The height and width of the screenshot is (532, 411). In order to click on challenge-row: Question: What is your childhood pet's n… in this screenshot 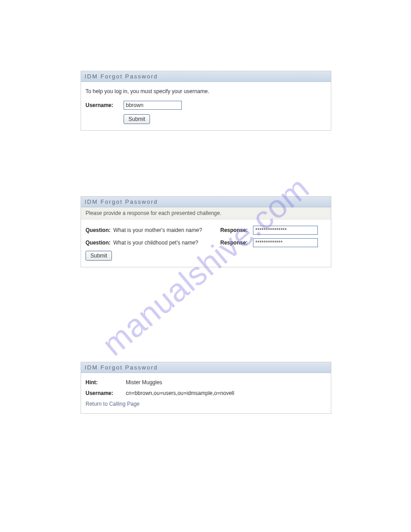, I will do `click(206, 243)`.